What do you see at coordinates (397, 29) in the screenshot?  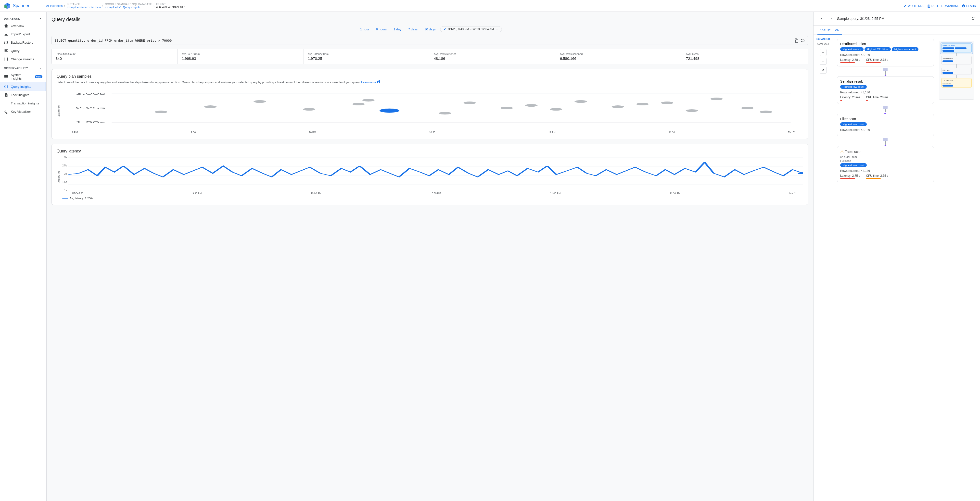 I see `time-1day: 1 day` at bounding box center [397, 29].